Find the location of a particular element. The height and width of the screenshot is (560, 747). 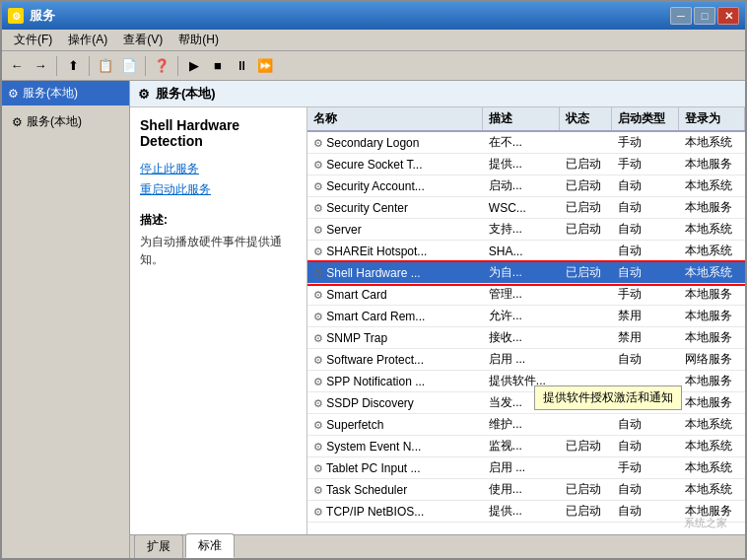

menu-action: 操作(A) is located at coordinates (88, 39).